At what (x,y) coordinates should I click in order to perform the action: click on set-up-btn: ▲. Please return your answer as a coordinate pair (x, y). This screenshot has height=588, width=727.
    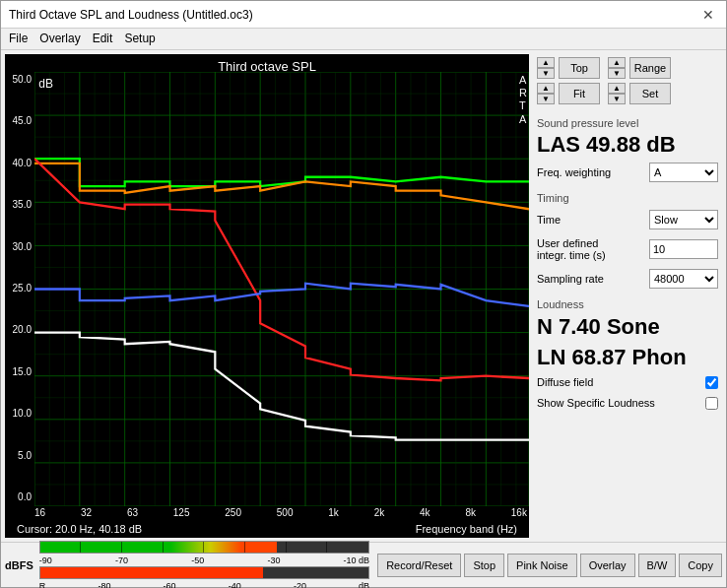
    Looking at the image, I should click on (617, 89).